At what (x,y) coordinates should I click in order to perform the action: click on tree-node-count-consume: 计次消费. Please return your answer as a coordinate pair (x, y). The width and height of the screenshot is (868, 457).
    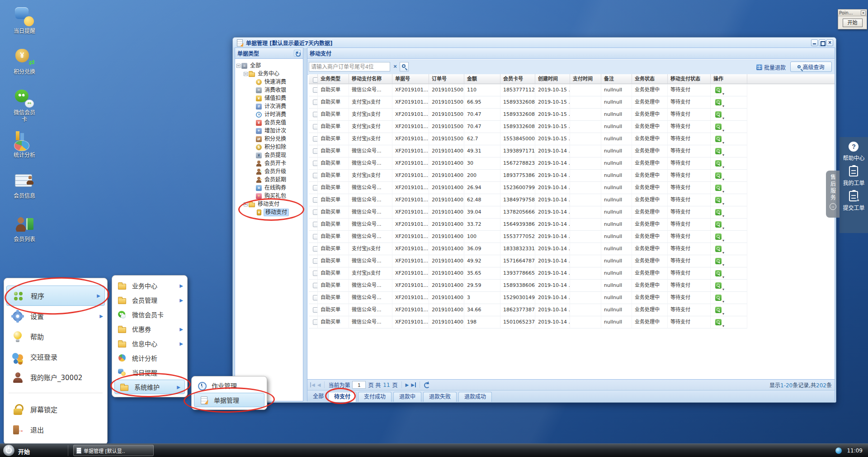
    Looking at the image, I should click on (269, 106).